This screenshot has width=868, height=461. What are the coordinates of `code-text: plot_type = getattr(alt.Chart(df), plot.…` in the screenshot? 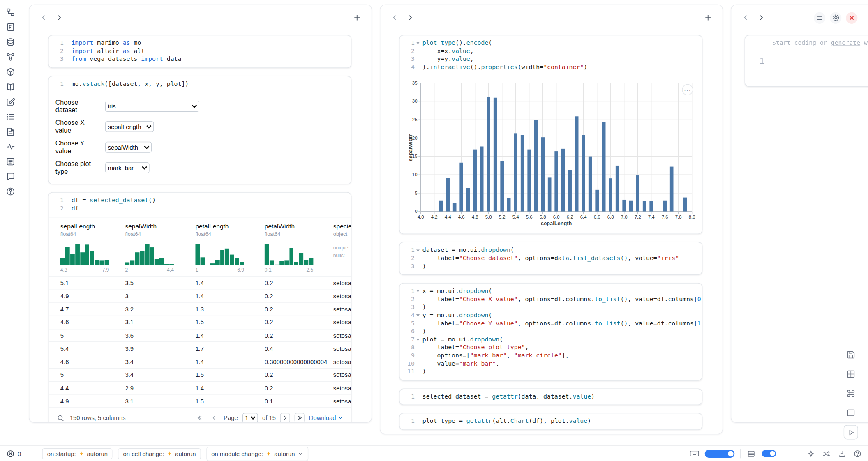 It's located at (506, 422).